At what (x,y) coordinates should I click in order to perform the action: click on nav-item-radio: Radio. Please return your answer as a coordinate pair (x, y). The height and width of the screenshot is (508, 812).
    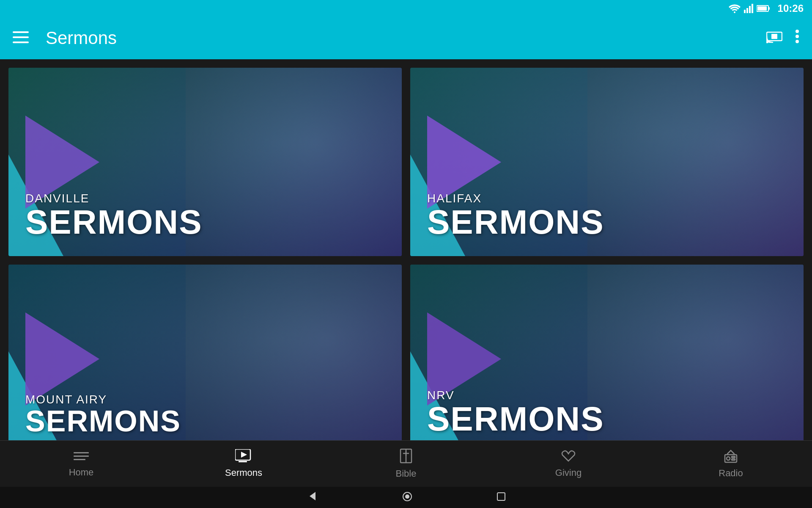
    Looking at the image, I should click on (731, 464).